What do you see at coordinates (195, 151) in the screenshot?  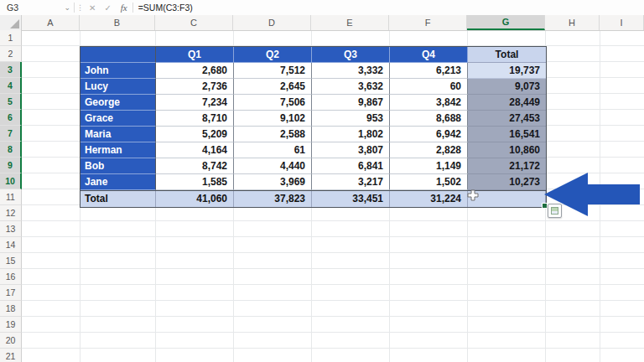 I see `cell-q1: 4,164` at bounding box center [195, 151].